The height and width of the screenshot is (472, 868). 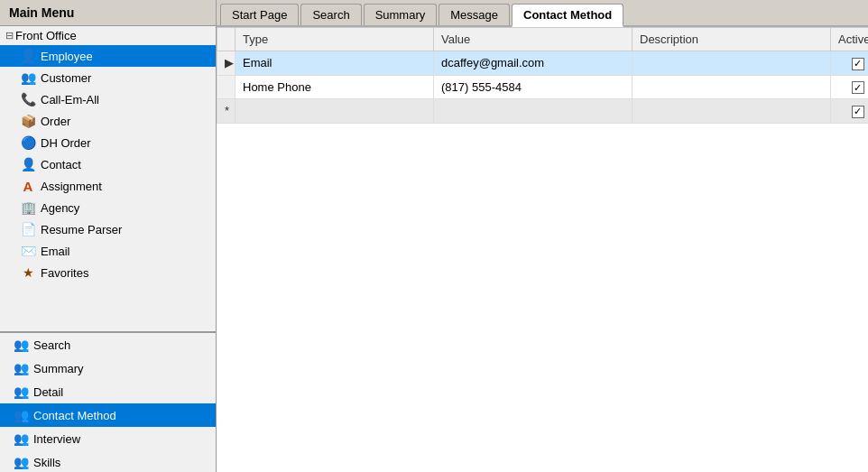 What do you see at coordinates (28, 78) in the screenshot?
I see `customer-icon: 👥` at bounding box center [28, 78].